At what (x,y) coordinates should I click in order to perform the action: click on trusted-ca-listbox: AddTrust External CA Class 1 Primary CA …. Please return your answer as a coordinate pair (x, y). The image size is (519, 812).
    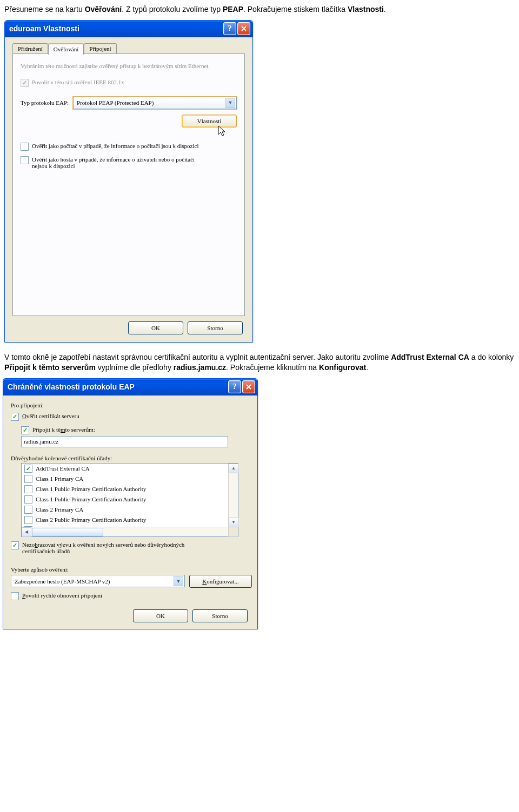
    Looking at the image, I should click on (130, 500).